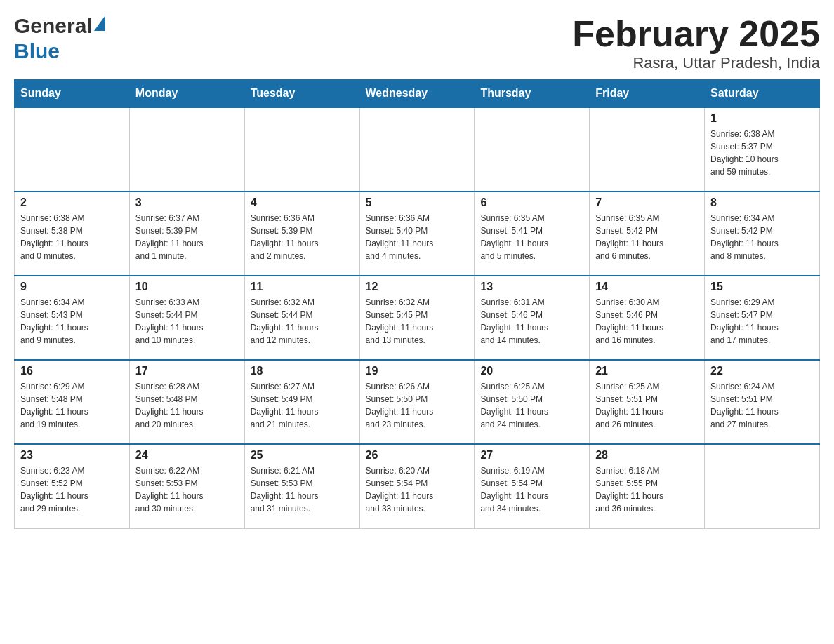 Image resolution: width=834 pixels, height=644 pixels. Describe the element at coordinates (302, 237) in the screenshot. I see `day-info: Sunrise: 6:36 AMSunset: 5:39 PMDaylight:…` at that location.